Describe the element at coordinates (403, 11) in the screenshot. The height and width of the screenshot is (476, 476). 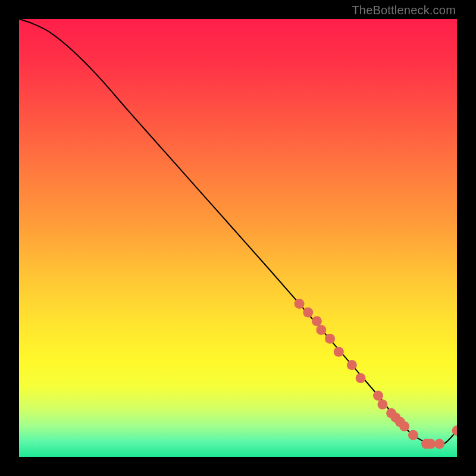
I see `watermark-label: TheBottleneck.com` at that location.